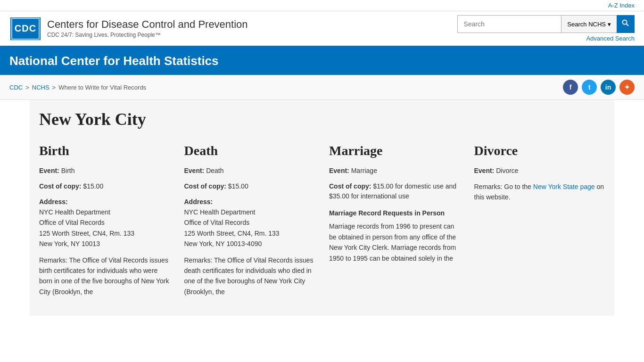 This screenshot has height=362, width=644. Describe the element at coordinates (239, 186) in the screenshot. I see `death-cost-value: $15.00` at that location.